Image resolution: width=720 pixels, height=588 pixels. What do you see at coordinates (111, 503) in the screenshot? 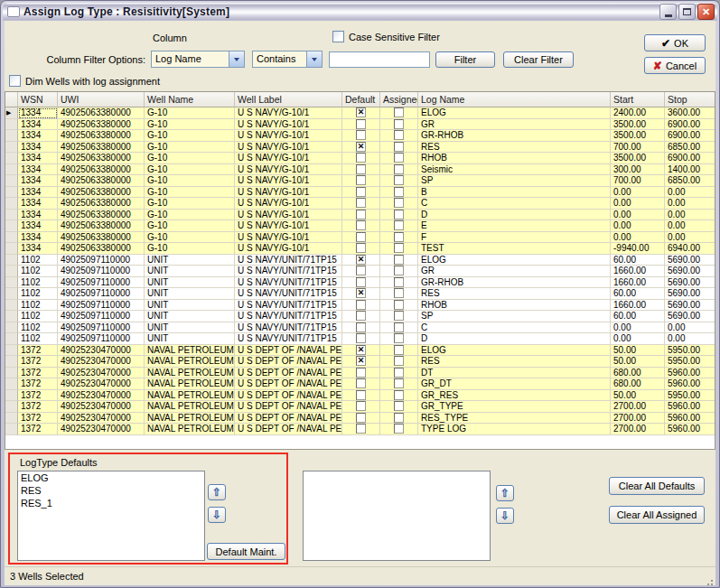
I see `list-item: RES_1` at bounding box center [111, 503].